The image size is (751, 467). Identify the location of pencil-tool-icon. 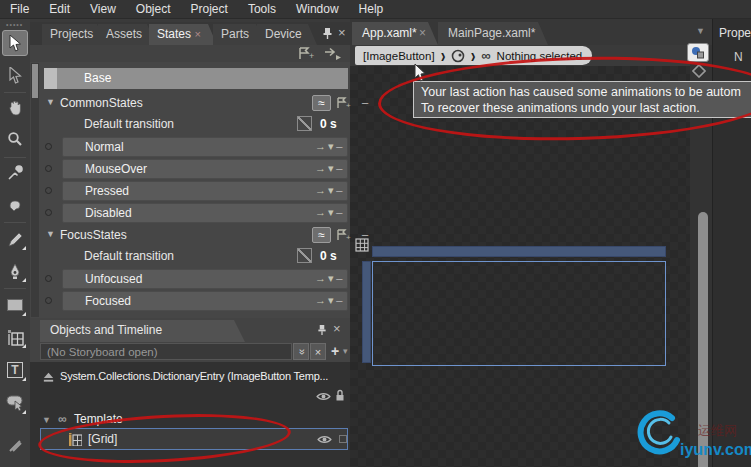
(15, 239).